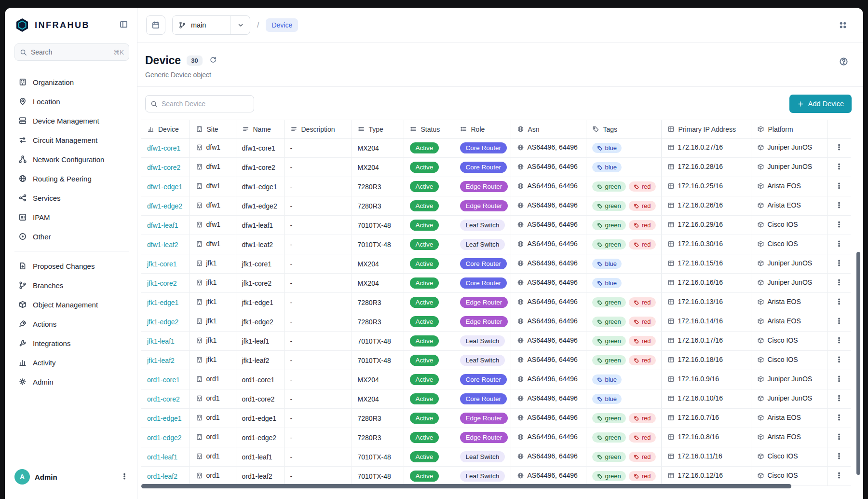 The height and width of the screenshot is (499, 868). I want to click on device-link: dfw1-leaf1, so click(163, 225).